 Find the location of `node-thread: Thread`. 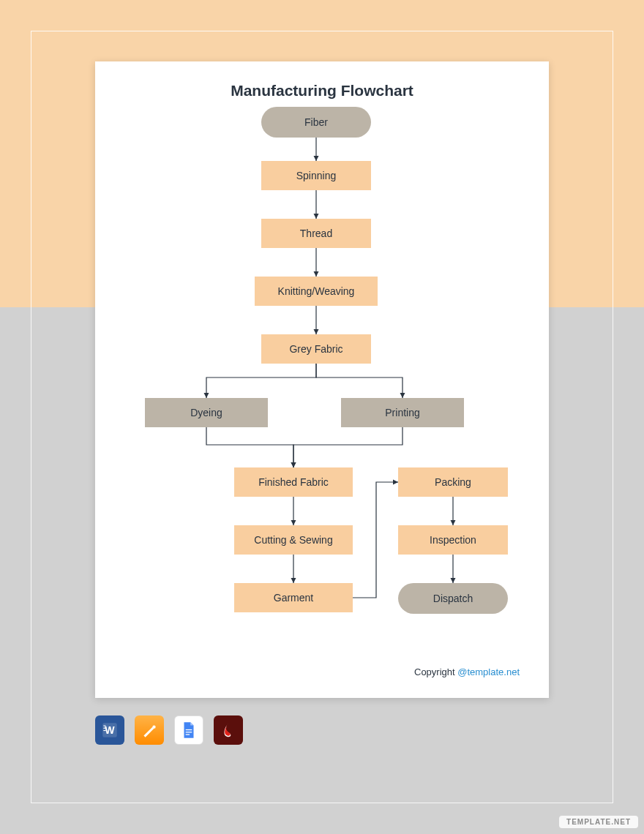

node-thread: Thread is located at coordinates (316, 233).